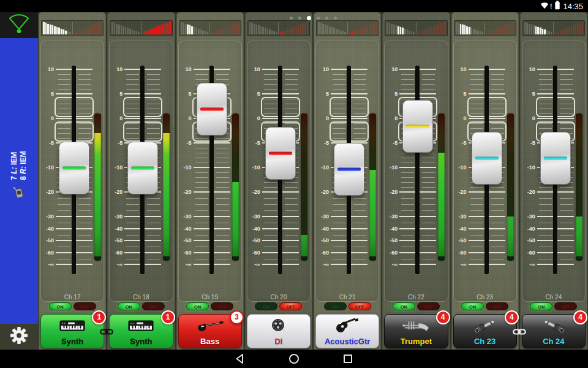 This screenshot has height=368, width=588. I want to click on channel-name-button: Ch 24 4, so click(554, 331).